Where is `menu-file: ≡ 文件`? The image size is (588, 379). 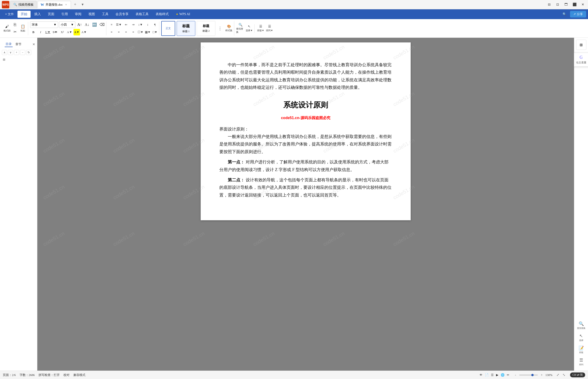
menu-file: ≡ 文件 is located at coordinates (9, 14).